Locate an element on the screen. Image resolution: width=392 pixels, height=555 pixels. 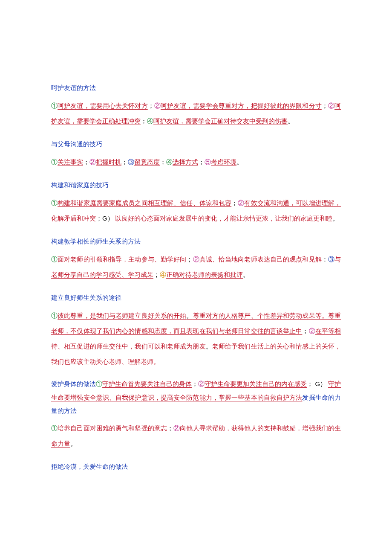
heading-parent-communication: 与父母沟通的技巧 is located at coordinates (196, 144).